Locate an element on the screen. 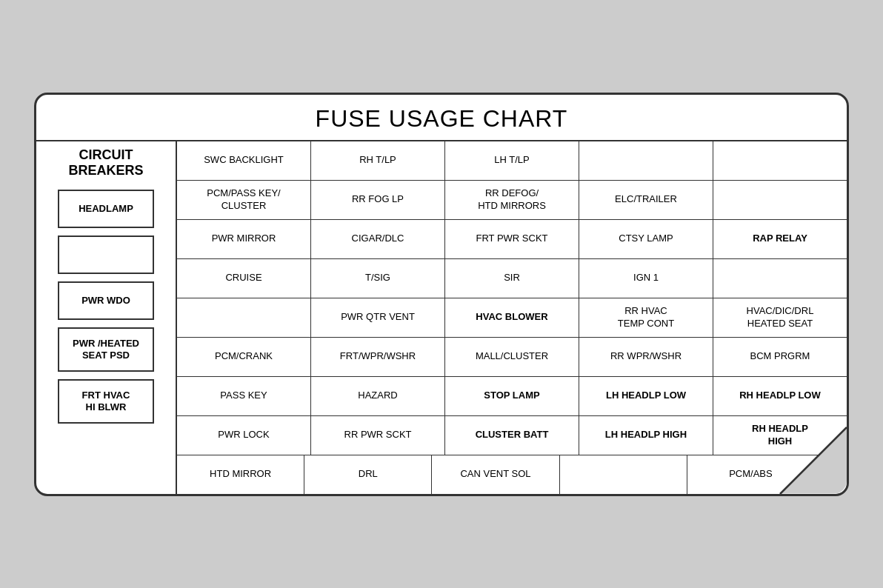 The image size is (883, 588). circuit-breakers-label: CIRCUITBREAKERS is located at coordinates (105, 163).